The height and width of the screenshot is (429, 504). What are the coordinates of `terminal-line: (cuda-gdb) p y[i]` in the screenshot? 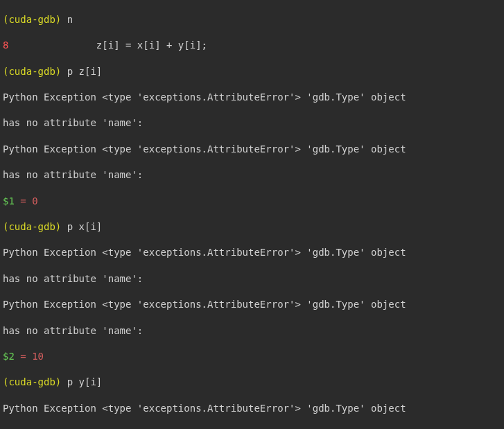 It's located at (252, 383).